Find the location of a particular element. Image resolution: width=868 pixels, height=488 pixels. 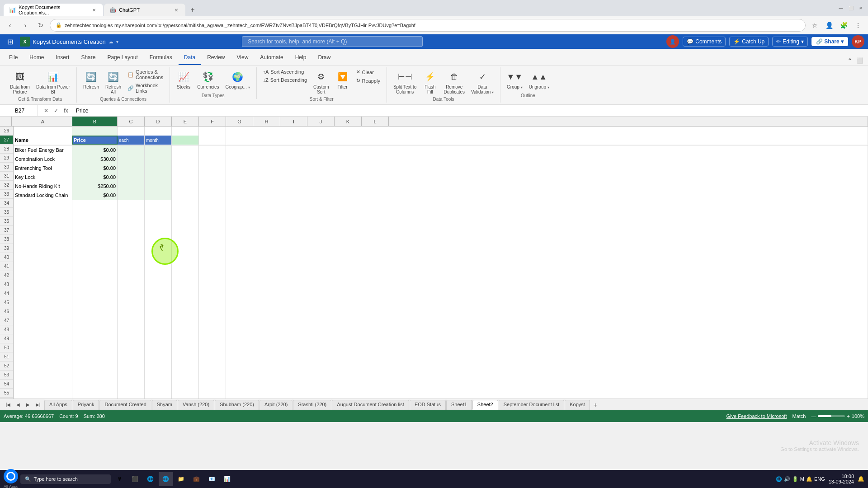

cell-d48 is located at coordinates (158, 331).